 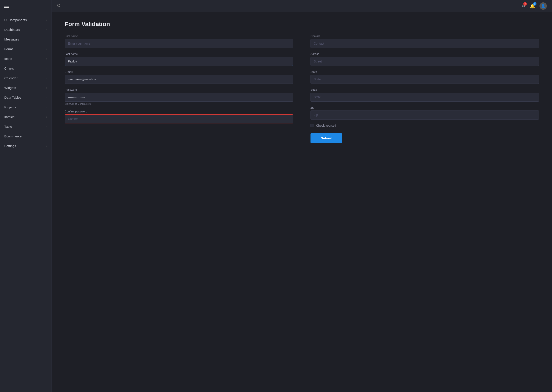 I want to click on state1-input, so click(x=425, y=79).